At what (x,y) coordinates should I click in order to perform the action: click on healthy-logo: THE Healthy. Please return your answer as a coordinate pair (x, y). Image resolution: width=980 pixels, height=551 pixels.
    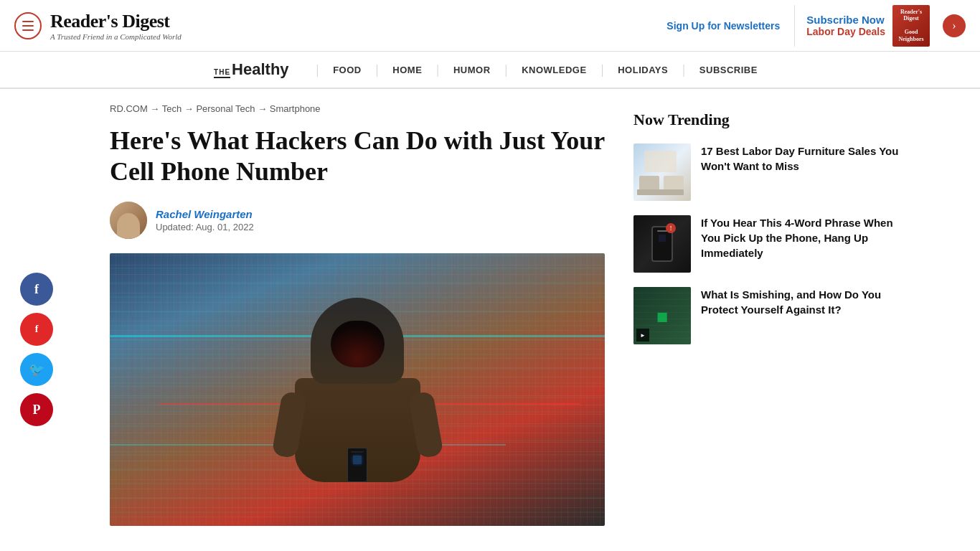
    Looking at the image, I should click on (251, 70).